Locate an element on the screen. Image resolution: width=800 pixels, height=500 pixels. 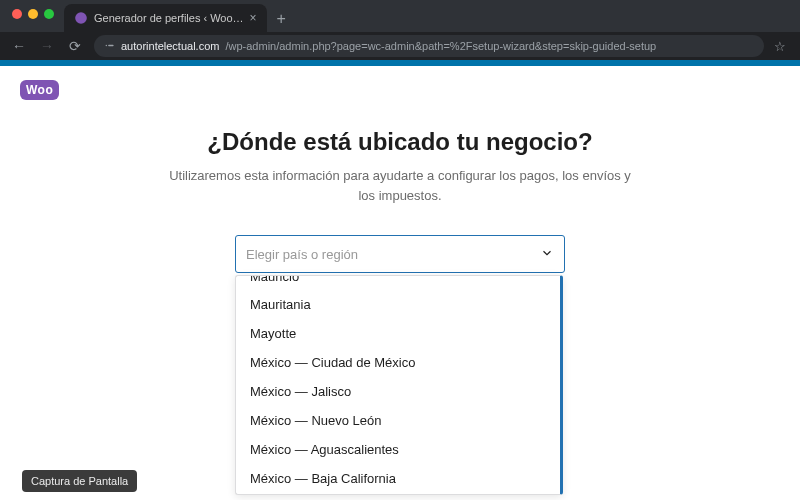
dropdown-option: México — Aguascalientes is located at coordinates (398, 450).